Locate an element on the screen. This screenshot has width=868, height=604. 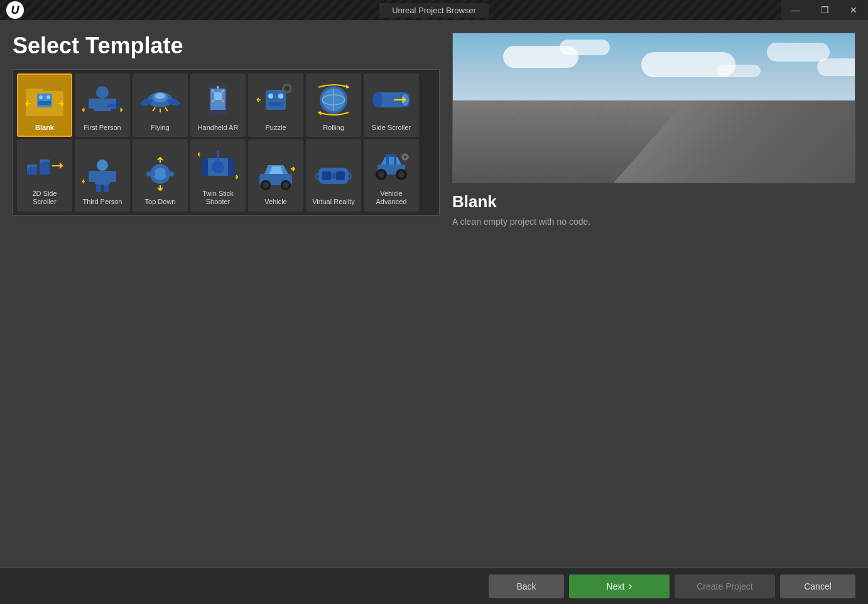
window-title: Unreal Project Browser is located at coordinates (434, 10).